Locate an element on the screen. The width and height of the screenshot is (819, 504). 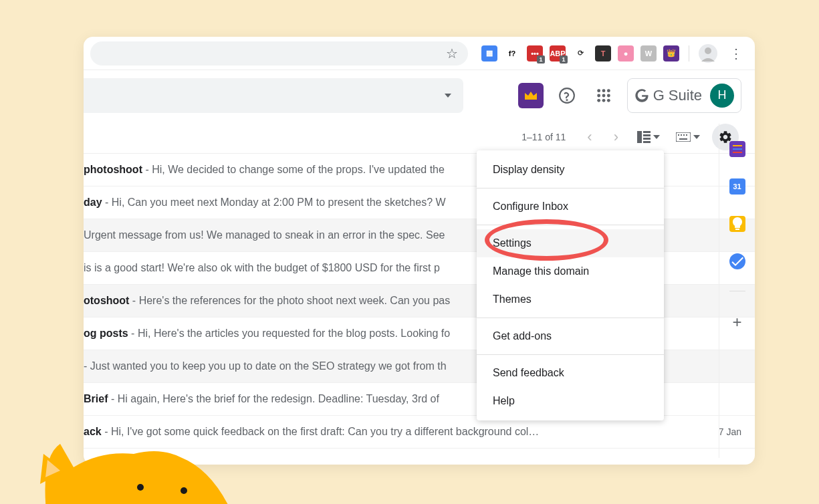
search-options-caret-icon is located at coordinates (448, 96).